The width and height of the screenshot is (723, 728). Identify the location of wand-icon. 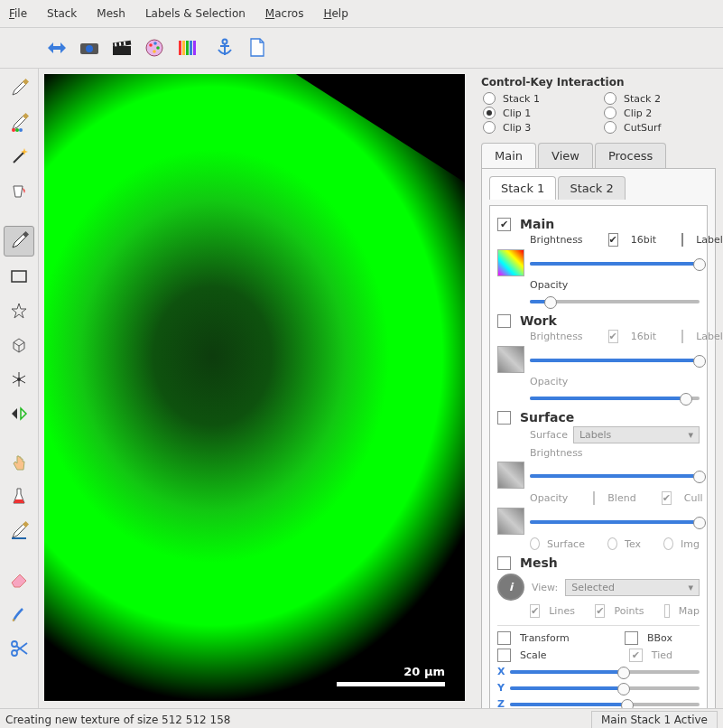
(19, 157).